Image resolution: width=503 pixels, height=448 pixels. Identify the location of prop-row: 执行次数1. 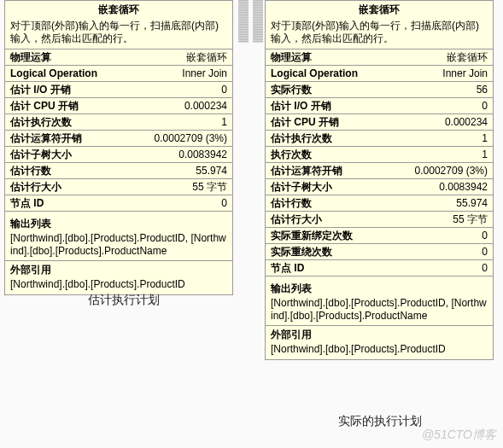
(379, 155).